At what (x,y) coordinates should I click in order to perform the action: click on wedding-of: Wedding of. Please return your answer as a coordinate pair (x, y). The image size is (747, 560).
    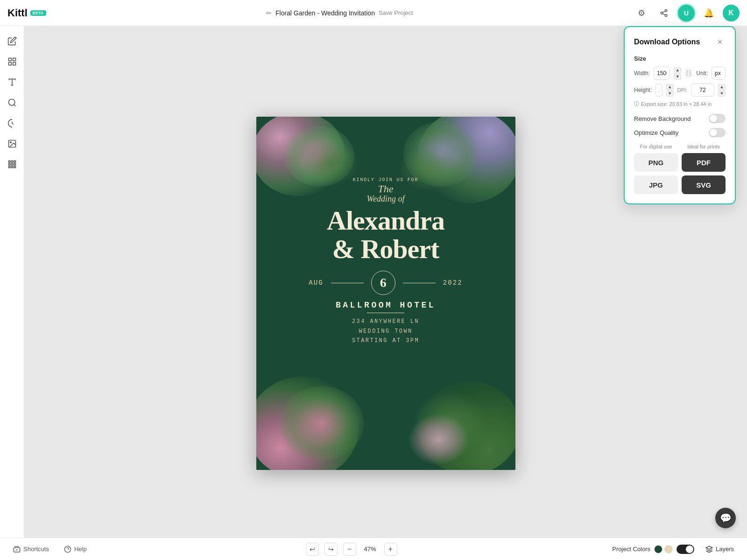
    Looking at the image, I should click on (386, 199).